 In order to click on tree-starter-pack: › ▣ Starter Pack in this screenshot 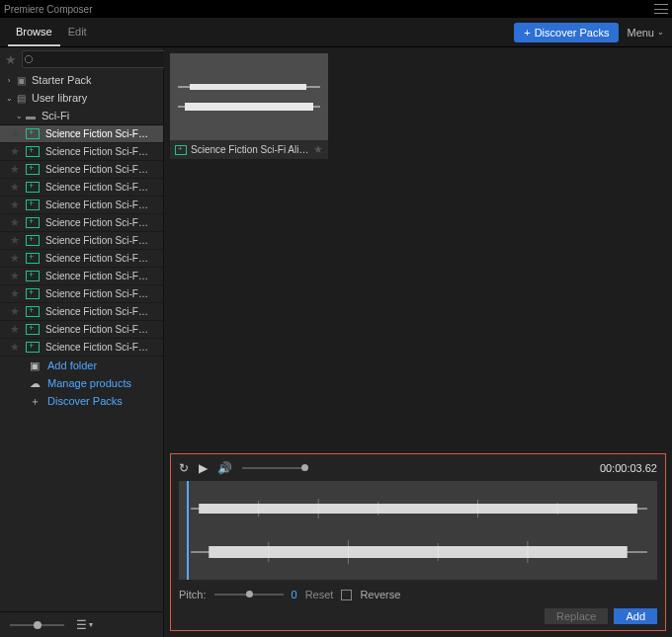, I will do `click(81, 80)`.